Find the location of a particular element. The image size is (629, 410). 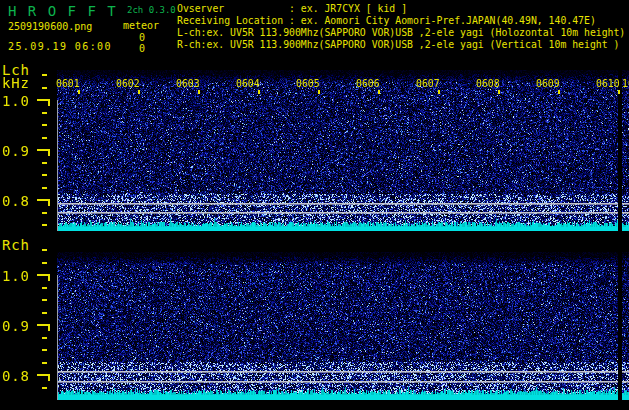

time-label: 0605 is located at coordinates (308, 84).